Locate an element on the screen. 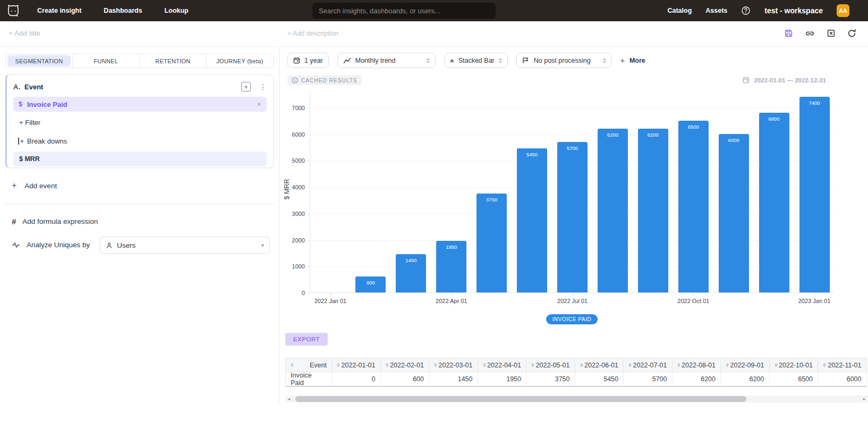 Image resolution: width=868 pixels, height=436 pixels. table-header-cell: 2022-07-01 is located at coordinates (648, 365).